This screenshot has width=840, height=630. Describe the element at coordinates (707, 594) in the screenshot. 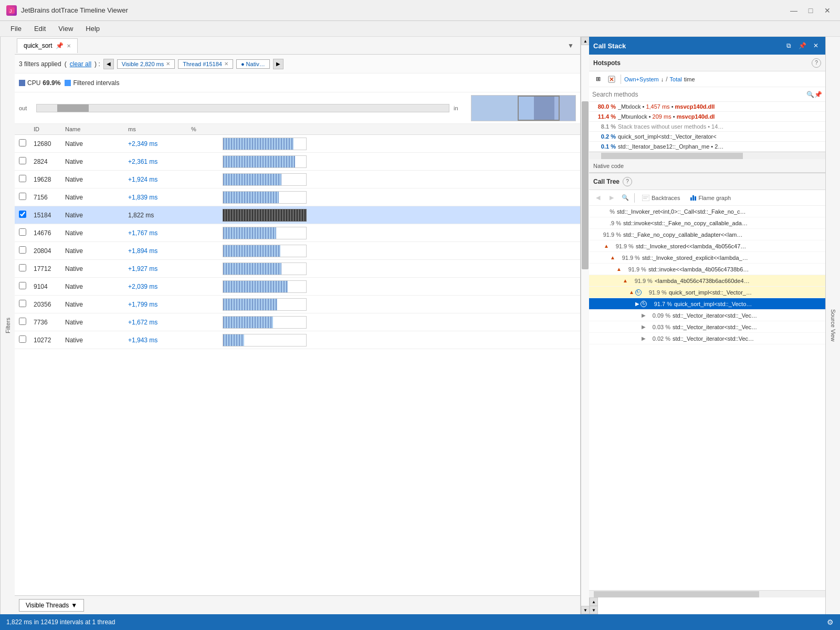

I see `call-tree-hscroll` at that location.